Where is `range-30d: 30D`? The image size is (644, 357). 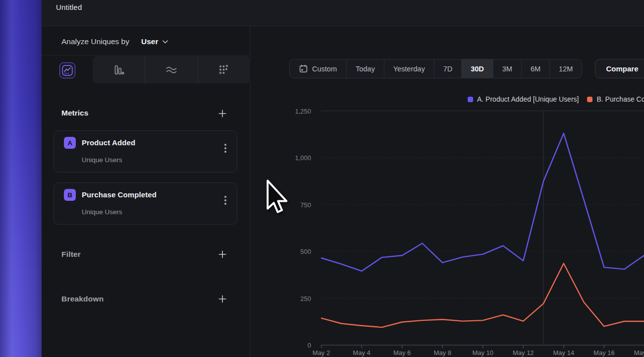
range-30d: 30D is located at coordinates (477, 68).